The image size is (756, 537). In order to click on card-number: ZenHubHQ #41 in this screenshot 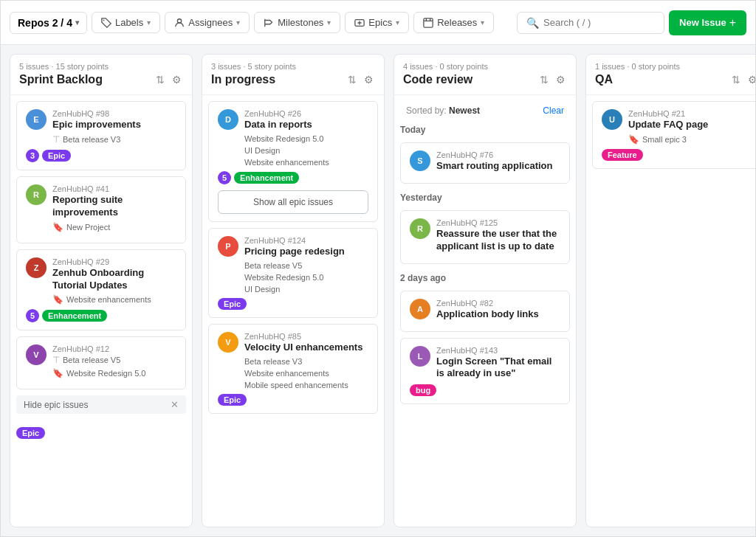, I will do `click(114, 189)`.